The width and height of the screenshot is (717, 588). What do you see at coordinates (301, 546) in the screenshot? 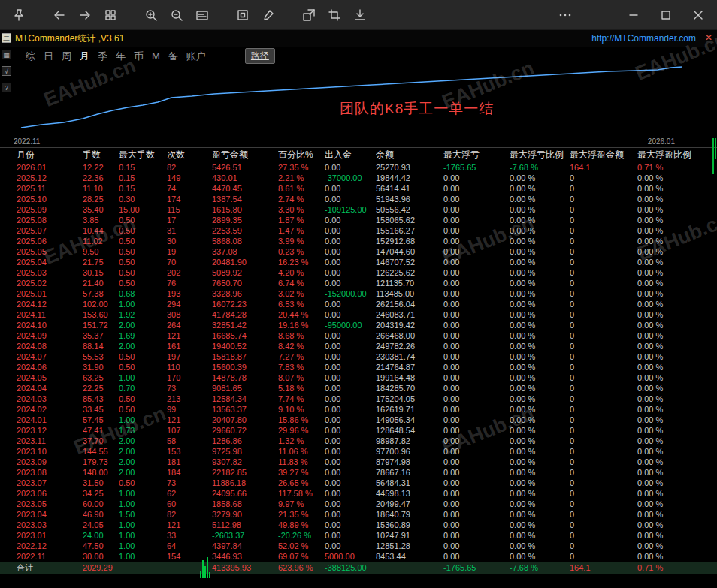
I see `table-cell: 52.02 %` at bounding box center [301, 546].